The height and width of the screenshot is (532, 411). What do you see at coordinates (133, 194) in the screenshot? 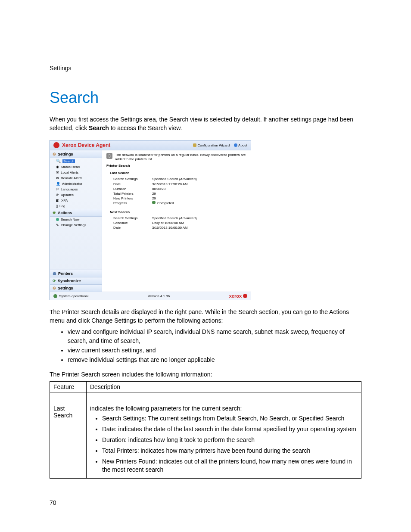
I see `kv-key: Total Printers` at bounding box center [133, 194].